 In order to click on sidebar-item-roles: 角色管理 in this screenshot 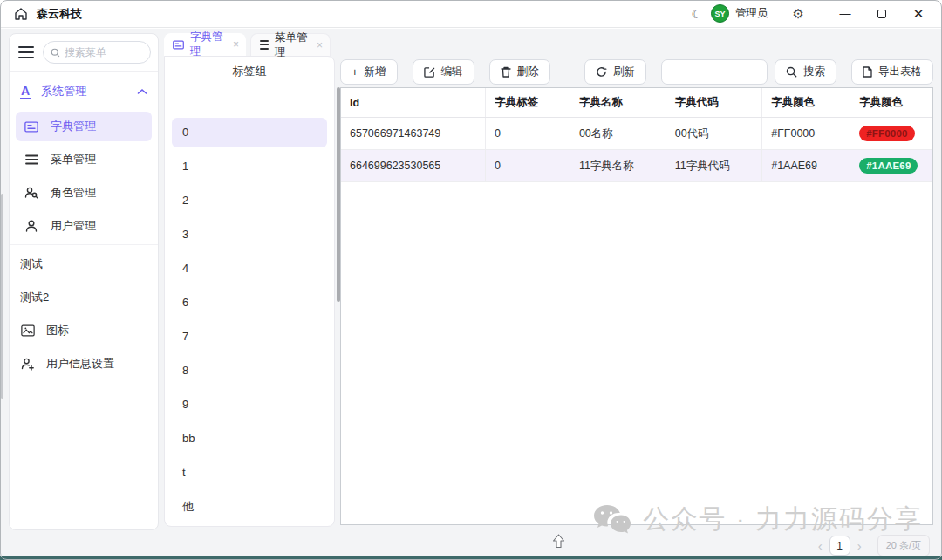, I will do `click(84, 193)`.